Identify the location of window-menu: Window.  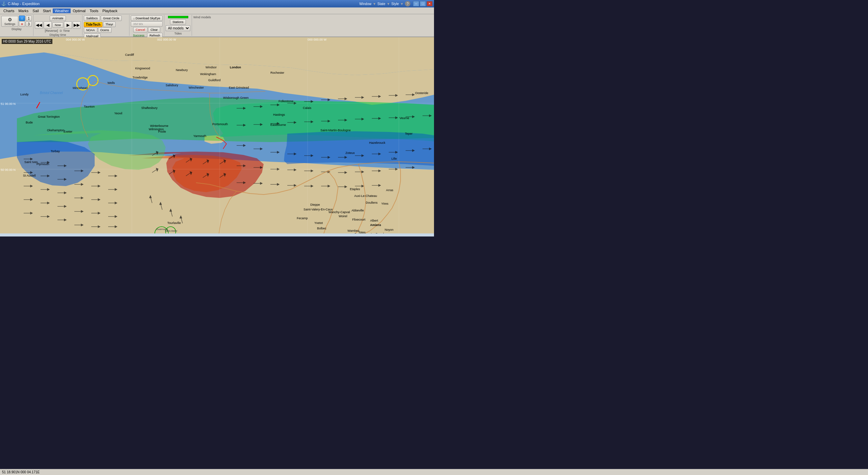
(365, 4).